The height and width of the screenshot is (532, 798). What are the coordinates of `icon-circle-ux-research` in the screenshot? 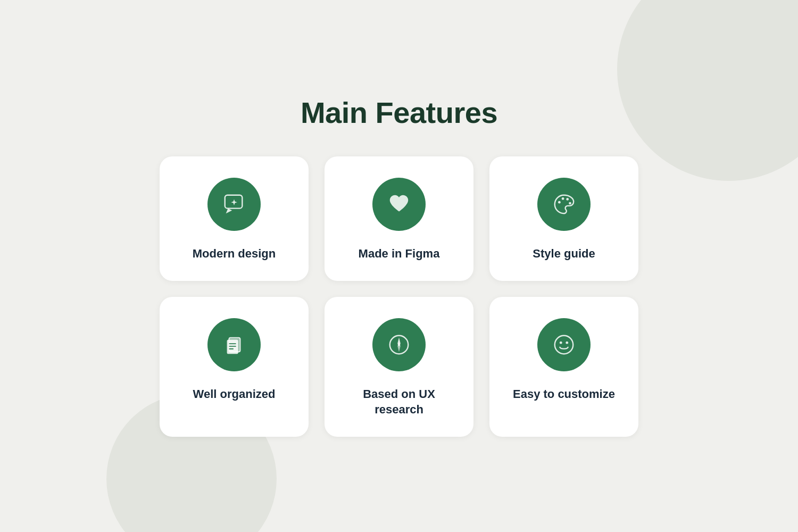 It's located at (399, 345).